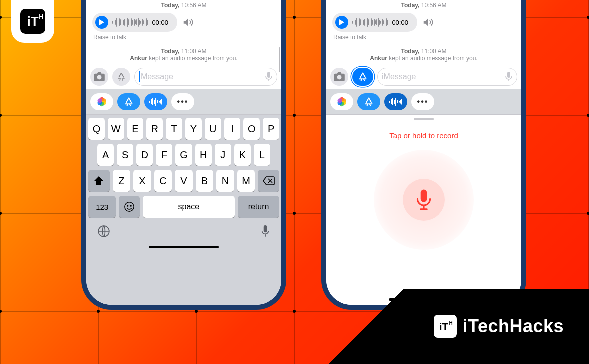  Describe the element at coordinates (184, 102) in the screenshot. I see `app-strip: •••` at that location.